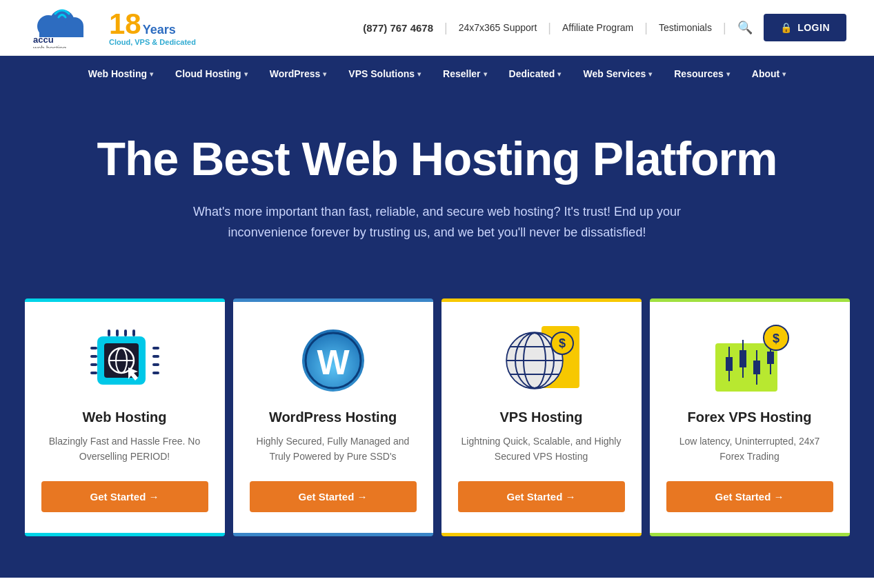 This screenshot has width=874, height=588. I want to click on nav-label-resources: Resources, so click(699, 74).